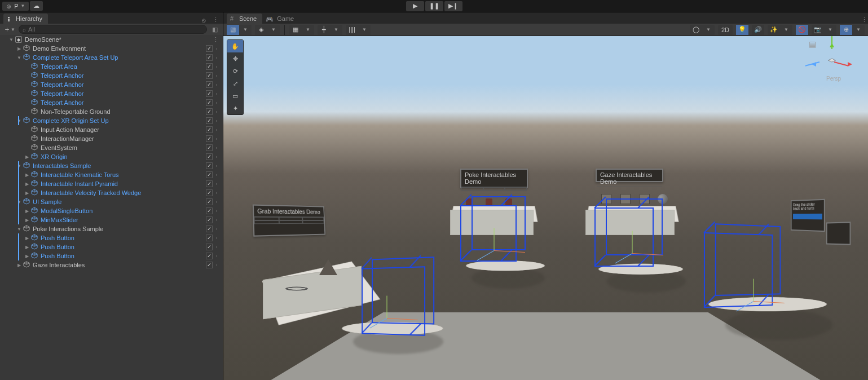 The image size is (868, 380). Describe the element at coordinates (112, 166) in the screenshot. I see `hierarchy-row: ▼Interactables Sample✓›` at that location.